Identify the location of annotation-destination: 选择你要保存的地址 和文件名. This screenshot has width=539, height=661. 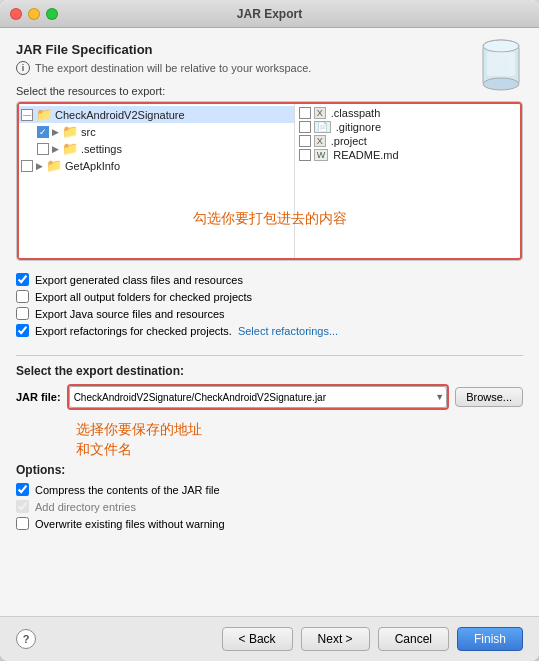
(300, 440).